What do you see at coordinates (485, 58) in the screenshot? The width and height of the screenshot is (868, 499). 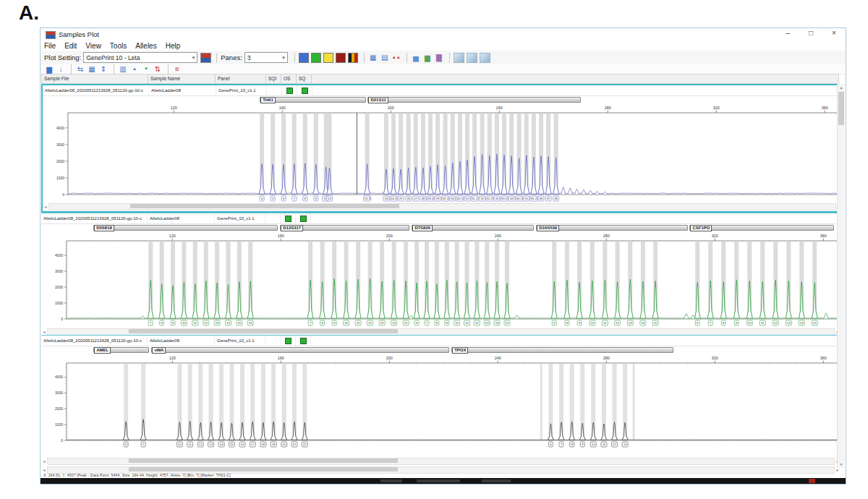 I see `export-image-button` at bounding box center [485, 58].